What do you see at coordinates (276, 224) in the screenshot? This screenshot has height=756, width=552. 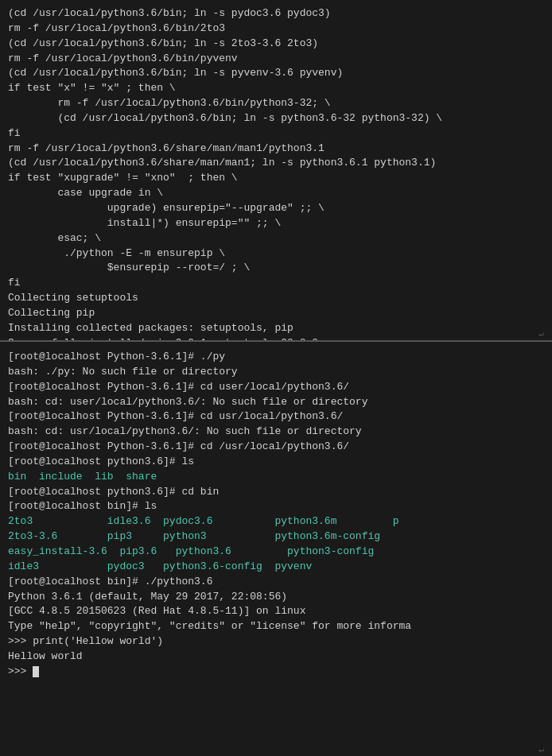 I see `top-line-15: install|*) ensurepip="" ;; \` at bounding box center [276, 224].